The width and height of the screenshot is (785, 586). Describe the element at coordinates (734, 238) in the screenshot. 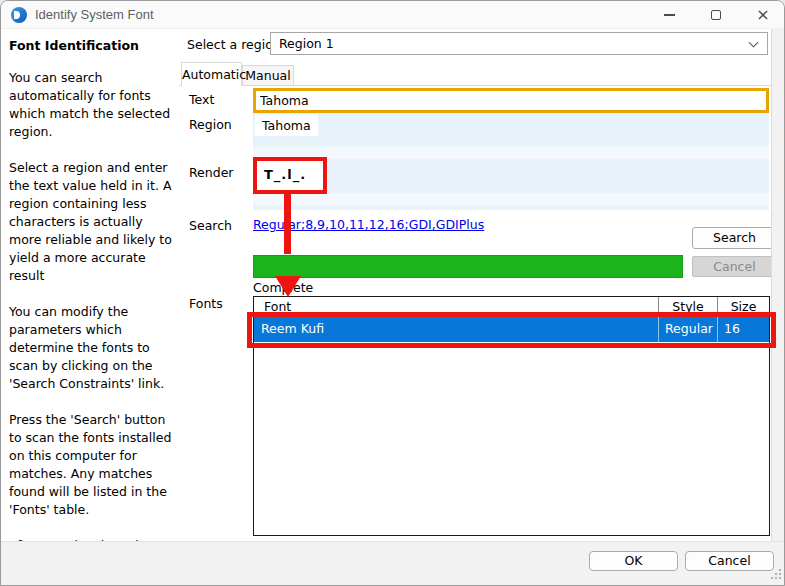

I see `search-button: Search` at that location.